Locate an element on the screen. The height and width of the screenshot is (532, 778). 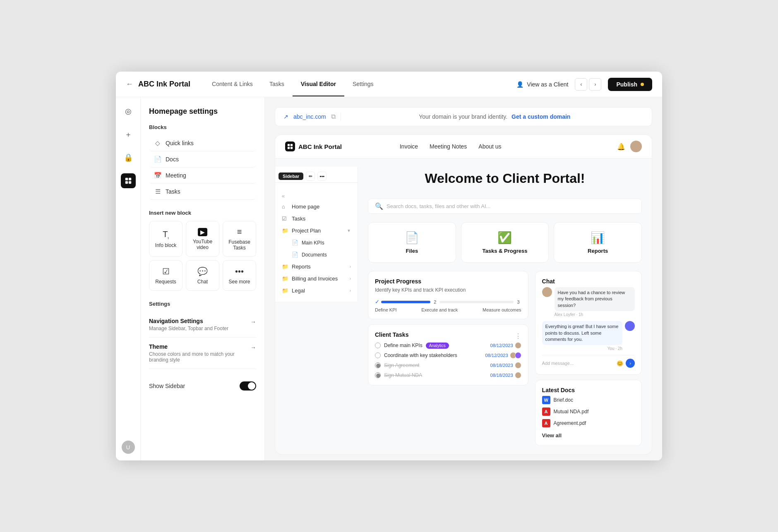
theme-arrow: → is located at coordinates (253, 347).